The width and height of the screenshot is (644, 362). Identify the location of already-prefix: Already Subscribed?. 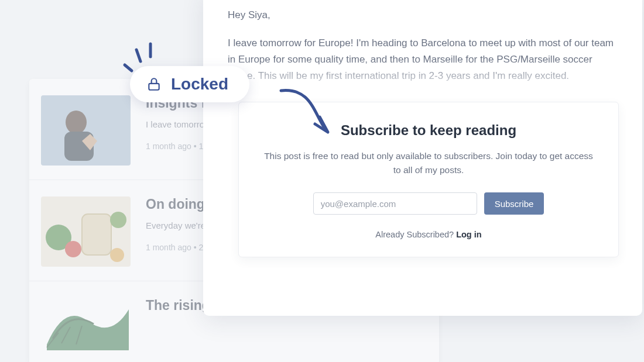
(416, 235).